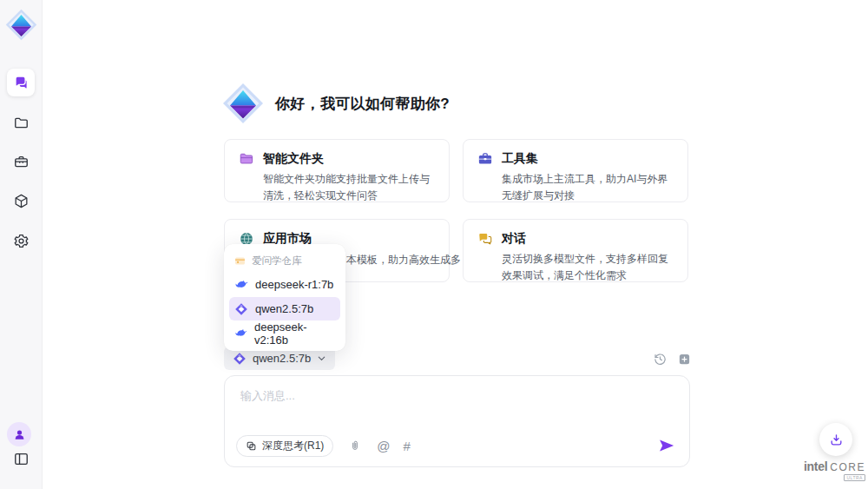 The image size is (868, 489). Describe the element at coordinates (660, 359) in the screenshot. I see `history-button` at that location.